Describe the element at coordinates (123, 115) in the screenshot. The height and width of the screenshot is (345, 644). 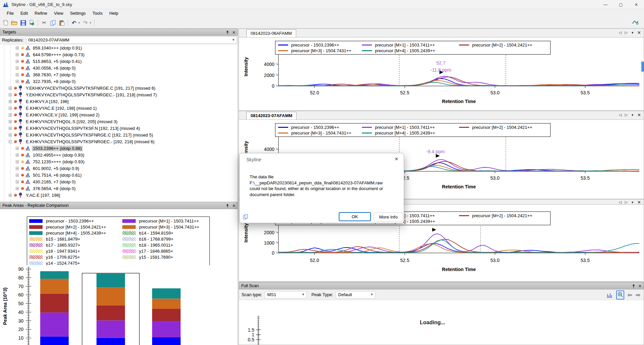
I see `tree-row: +YE.KHKVYACE.V [64, 67] (missed 2)` at that location.